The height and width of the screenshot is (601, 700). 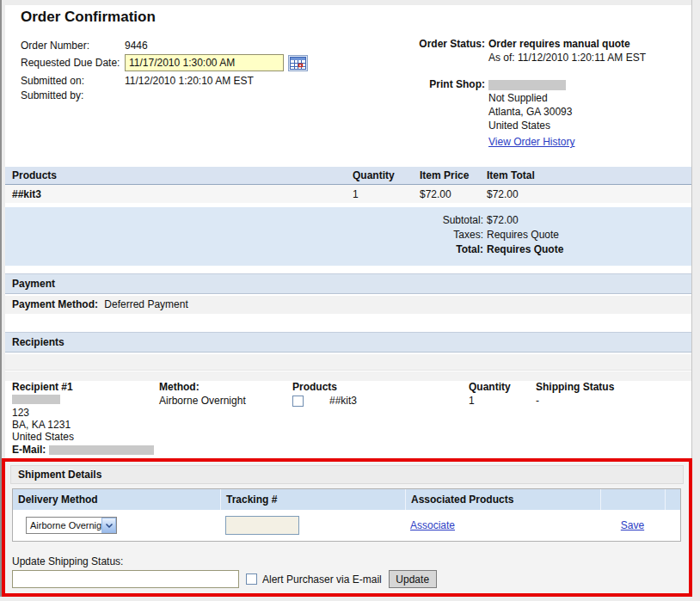 I want to click on order-number-value: 9446, so click(x=136, y=46).